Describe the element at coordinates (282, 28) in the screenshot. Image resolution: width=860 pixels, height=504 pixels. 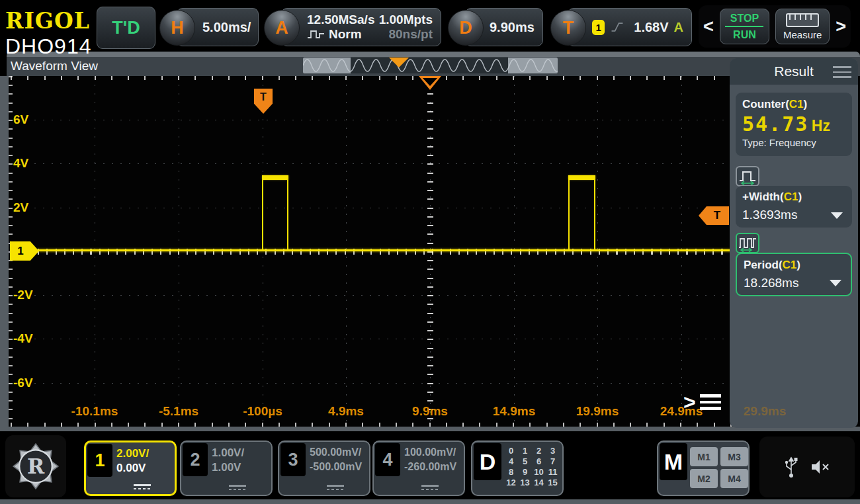
I see `acquire-knob: A` at that location.